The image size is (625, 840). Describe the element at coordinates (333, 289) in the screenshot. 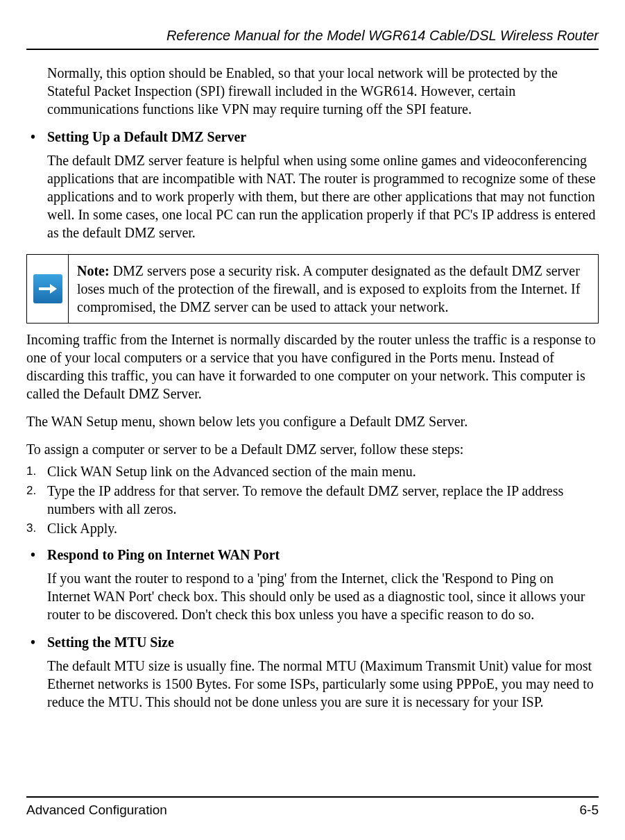

I see `note-text: Note: DMZ servers pose a security risk. …` at that location.